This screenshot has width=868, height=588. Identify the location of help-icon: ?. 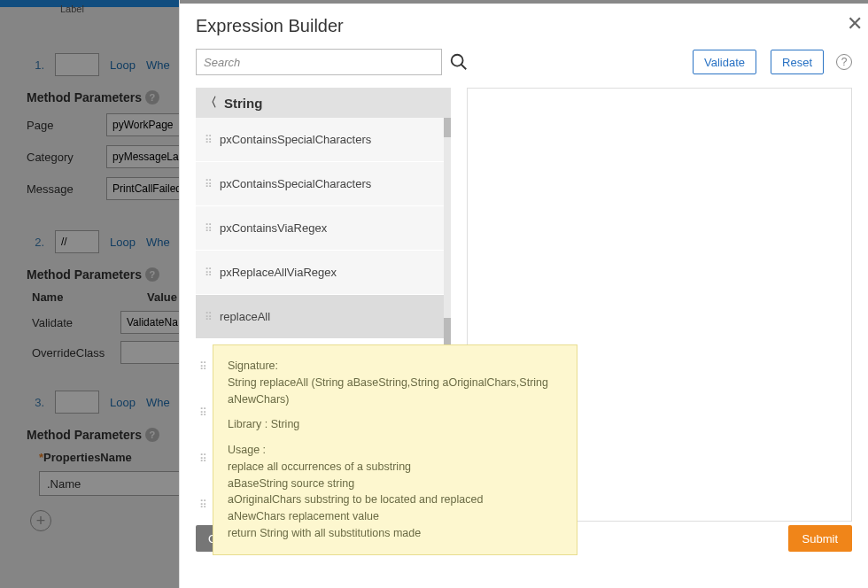
(844, 62).